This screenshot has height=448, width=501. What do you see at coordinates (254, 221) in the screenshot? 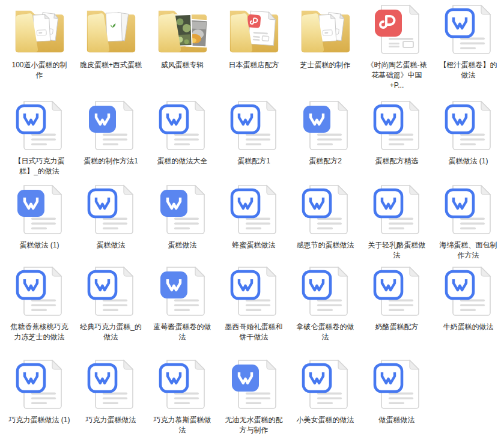
I see `file-item: 蜂蜜蛋糕做法` at bounding box center [254, 221].